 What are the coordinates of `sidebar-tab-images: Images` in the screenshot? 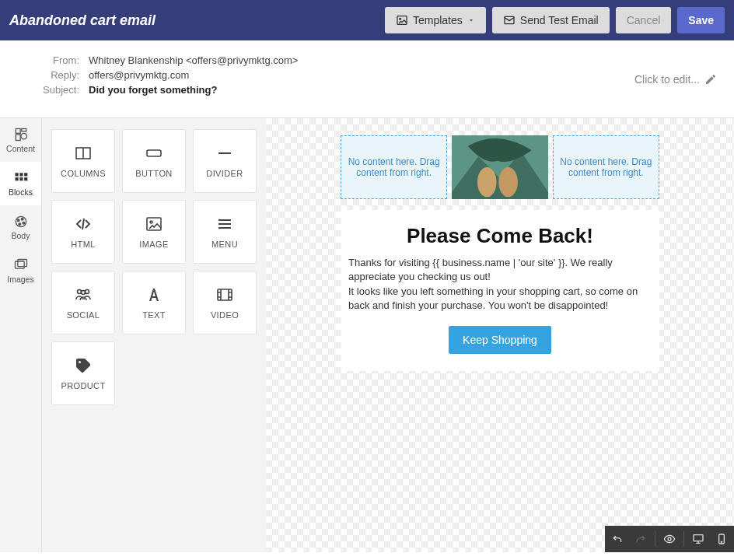 It's located at (20, 271).